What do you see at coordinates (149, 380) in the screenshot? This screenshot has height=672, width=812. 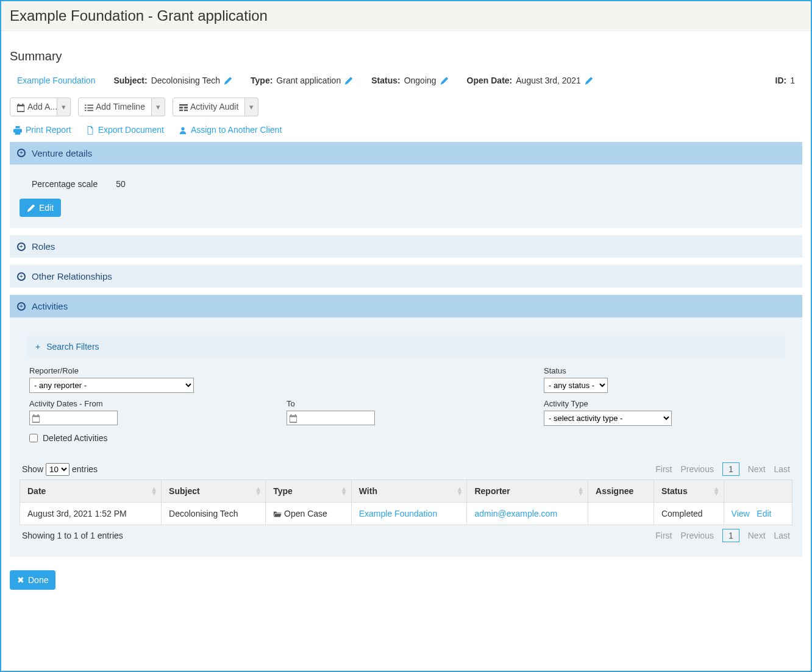 I see `reporter-filter: Reporter/Role - any reporter -` at bounding box center [149, 380].